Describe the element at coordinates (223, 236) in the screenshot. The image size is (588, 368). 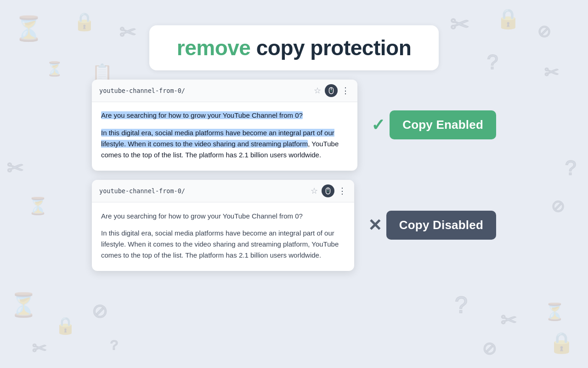
I see `disabled-browser-content: Are you searching for how to grow your Y…` at that location.